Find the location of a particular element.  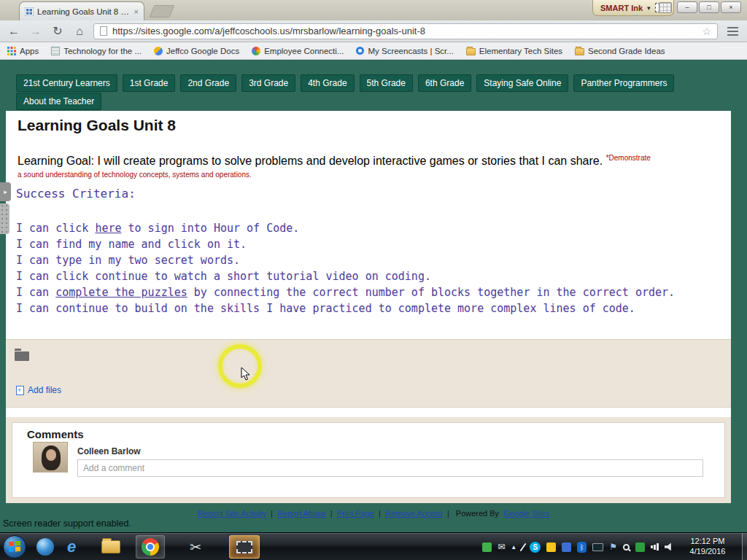

bookmark-item: Technology for the ... is located at coordinates (96, 51).